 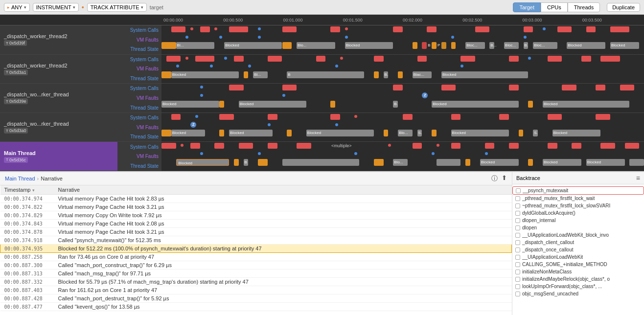 I want to click on sublabel-vmfaults-4: VM Faults, so click(x=148, y=127).